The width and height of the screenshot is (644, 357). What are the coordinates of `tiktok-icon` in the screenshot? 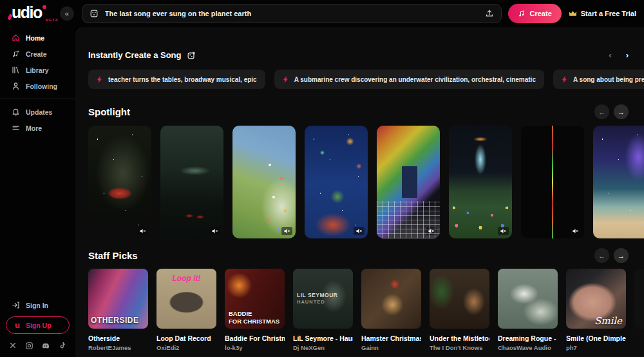 It's located at (62, 345).